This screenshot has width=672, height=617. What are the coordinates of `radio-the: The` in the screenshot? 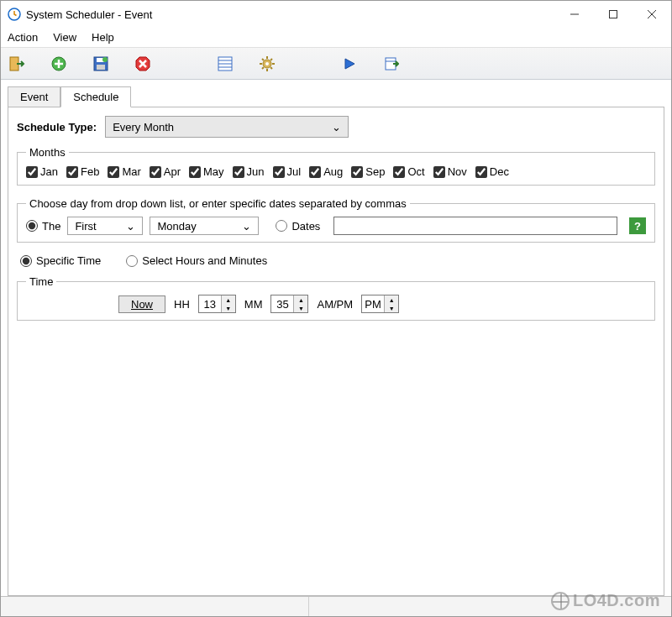 It's located at (44, 227).